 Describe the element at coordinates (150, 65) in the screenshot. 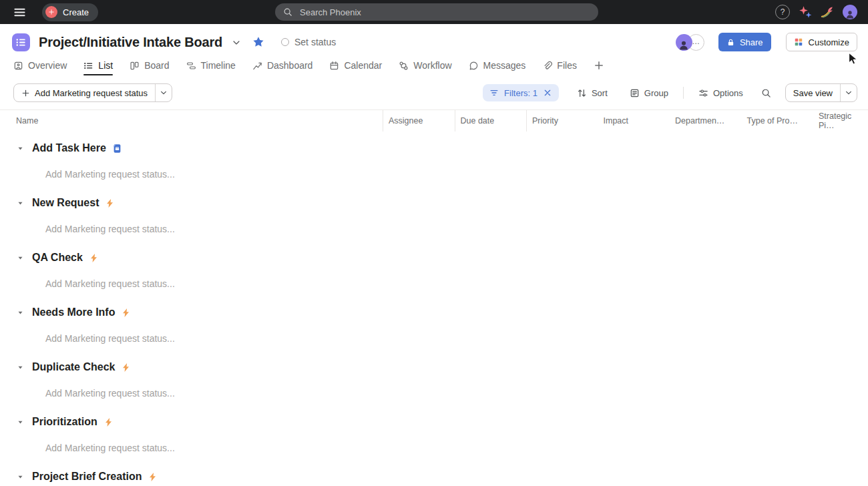

I see `view-tab: Board` at that location.